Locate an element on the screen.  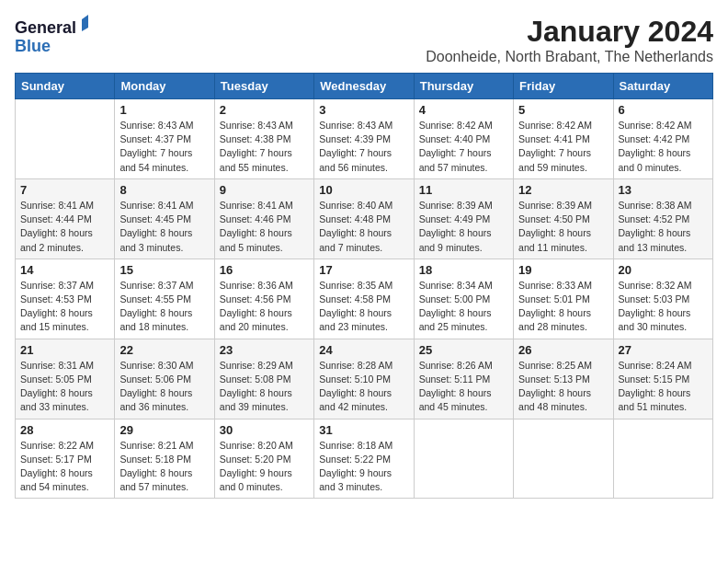
calendar-cell: 29Sunrise: 8:21 AMSunset: 5:18 PMDayligh… is located at coordinates (165, 458).